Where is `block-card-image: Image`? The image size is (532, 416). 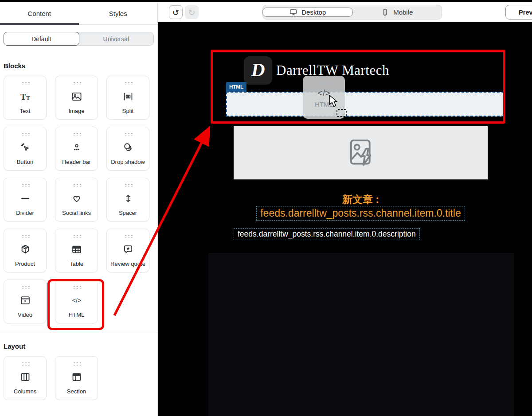
block-card-image: Image is located at coordinates (76, 97).